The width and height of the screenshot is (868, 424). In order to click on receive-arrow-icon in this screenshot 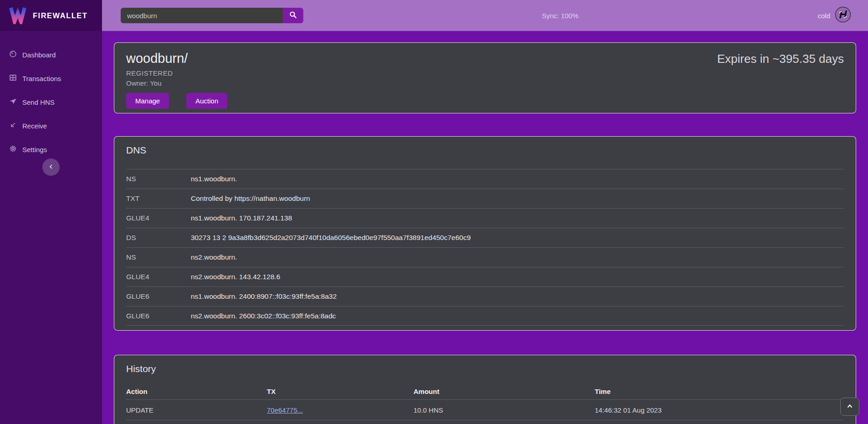, I will do `click(13, 126)`.